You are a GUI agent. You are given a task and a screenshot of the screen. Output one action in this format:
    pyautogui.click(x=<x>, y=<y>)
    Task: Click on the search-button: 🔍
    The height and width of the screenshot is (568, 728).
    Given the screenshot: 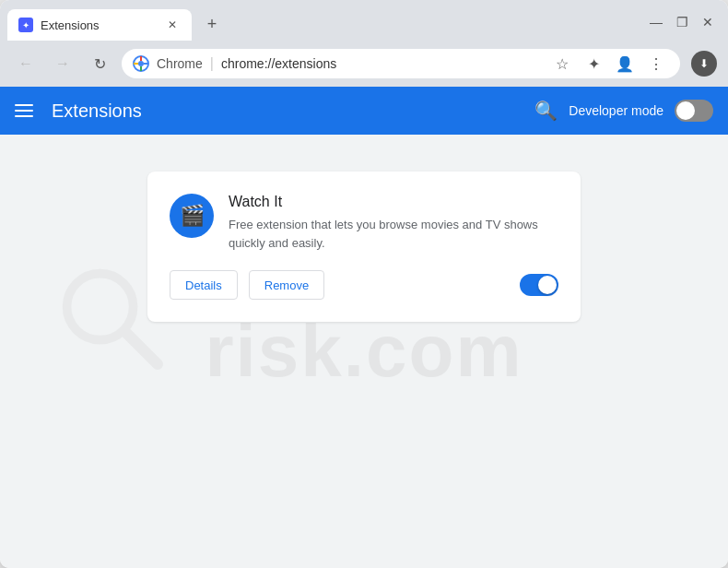 What is the action you would take?
    pyautogui.click(x=546, y=111)
    